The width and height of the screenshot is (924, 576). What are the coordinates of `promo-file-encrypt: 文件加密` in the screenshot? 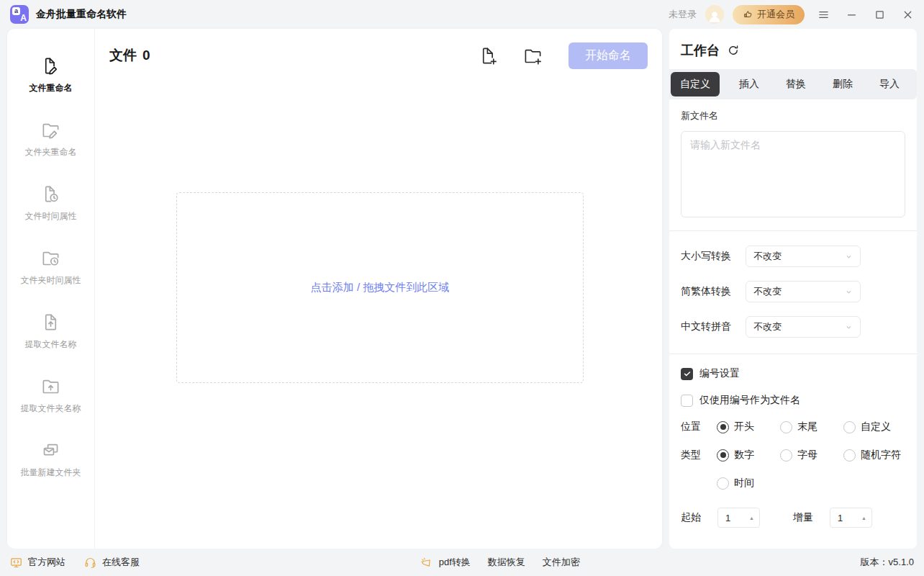 It's located at (561, 562).